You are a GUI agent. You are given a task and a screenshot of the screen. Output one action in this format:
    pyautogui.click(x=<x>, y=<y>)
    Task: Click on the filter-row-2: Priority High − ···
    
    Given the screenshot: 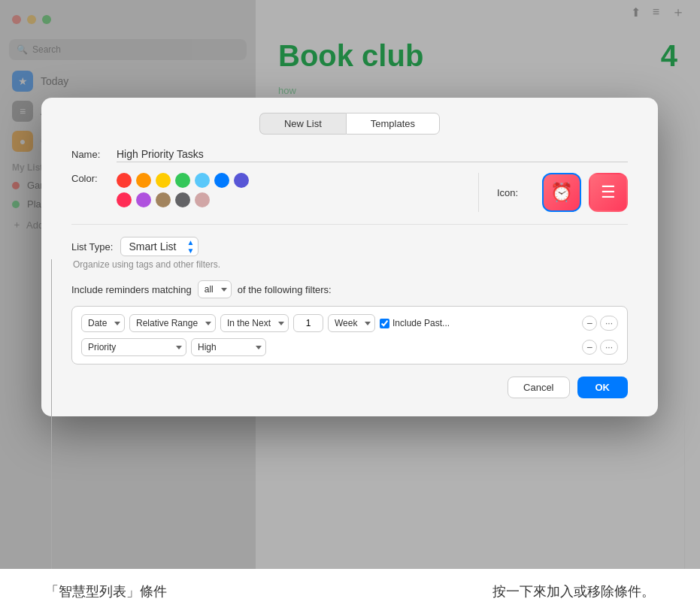 What is the action you would take?
    pyautogui.click(x=350, y=347)
    